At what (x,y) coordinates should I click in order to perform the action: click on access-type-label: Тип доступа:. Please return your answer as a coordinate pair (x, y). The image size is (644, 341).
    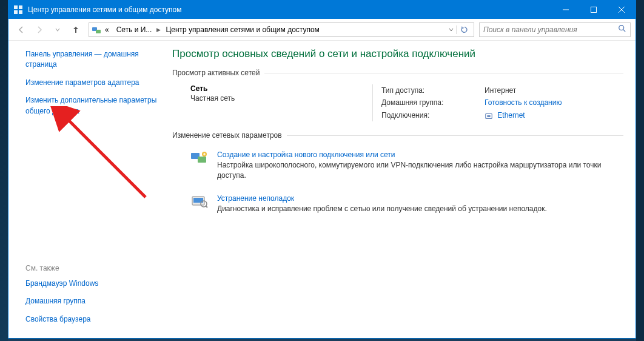
    Looking at the image, I should click on (433, 90).